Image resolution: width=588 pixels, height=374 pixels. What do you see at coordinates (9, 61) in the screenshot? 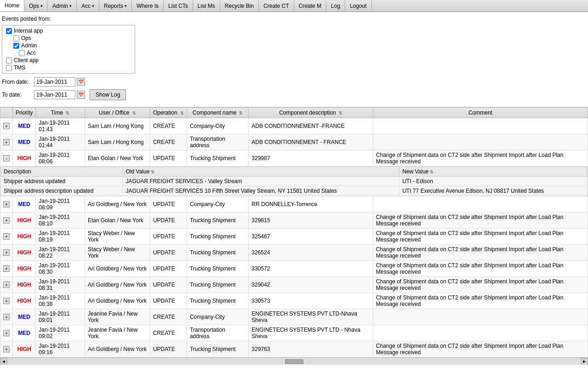
I see `checkbox-client-app-input` at bounding box center [9, 61].